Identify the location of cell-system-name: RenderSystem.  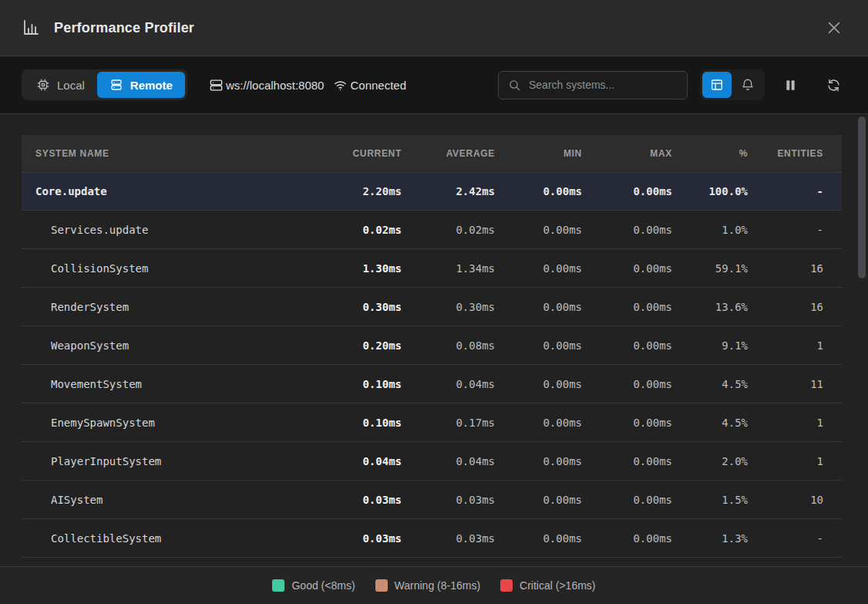
(165, 307).